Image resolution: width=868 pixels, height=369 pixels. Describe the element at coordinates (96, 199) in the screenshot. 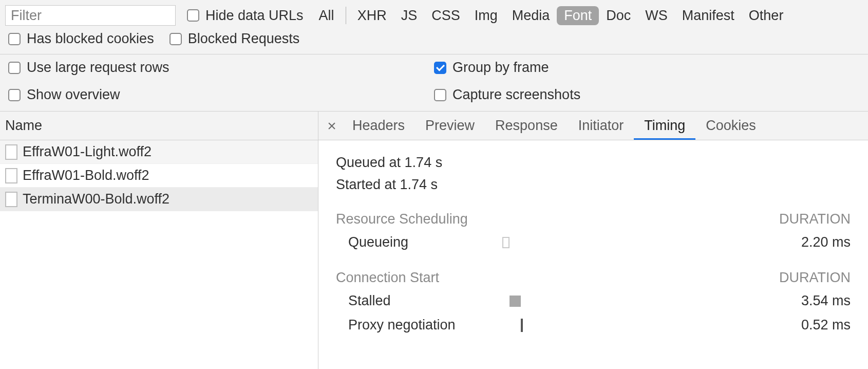

I see `request-name: TerminaW00-Bold.woff2` at that location.